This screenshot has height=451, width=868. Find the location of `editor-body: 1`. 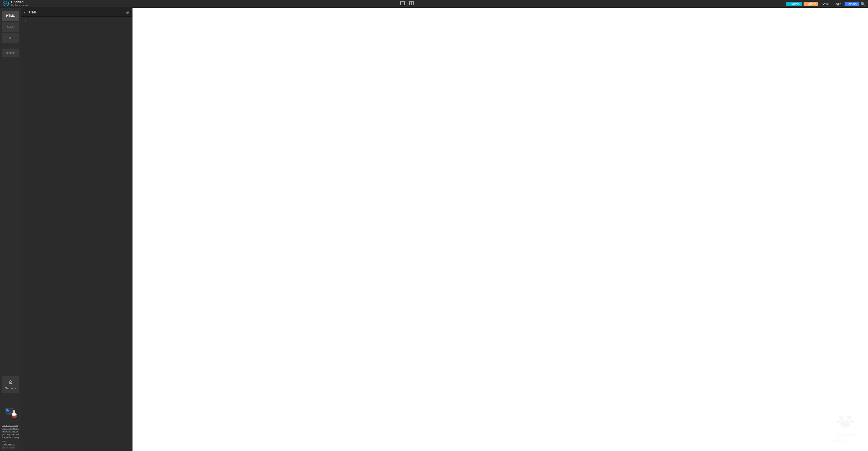

editor-body: 1 is located at coordinates (76, 234).